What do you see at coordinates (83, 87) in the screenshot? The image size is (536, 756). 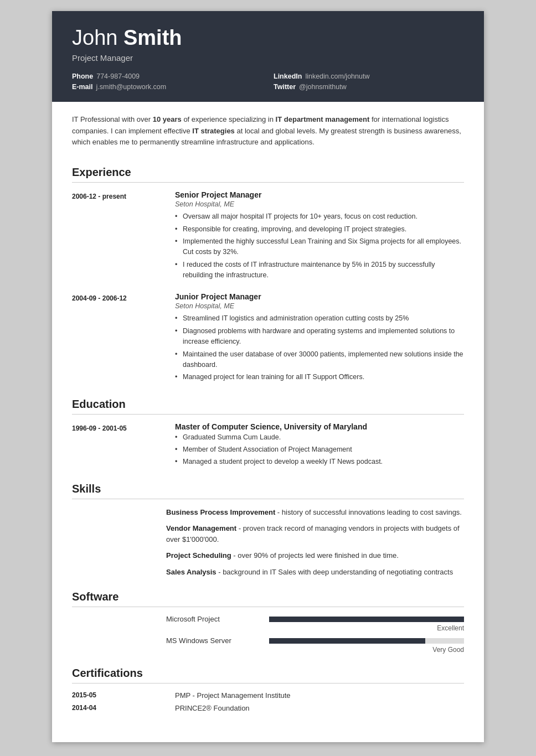 I see `email-label: E-mail` at bounding box center [83, 87].